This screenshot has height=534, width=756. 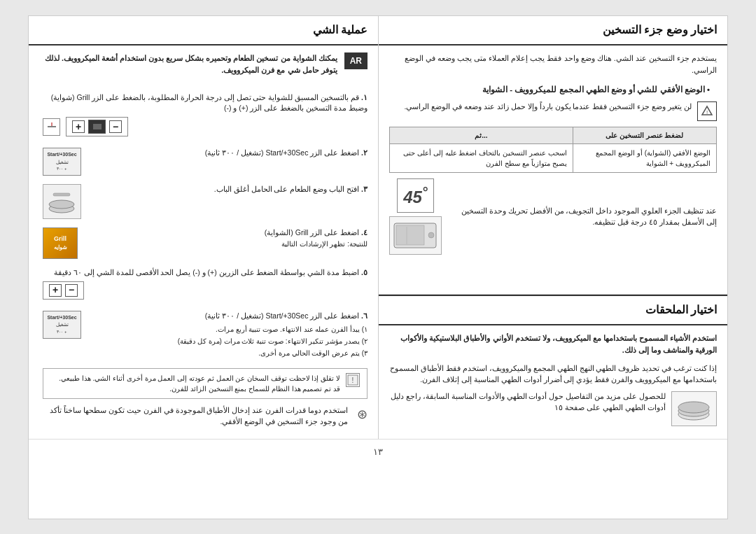 I want to click on step-1: ١. قم بالتسخين المسبق للشواية حتى تصل إل…, so click(x=205, y=116).